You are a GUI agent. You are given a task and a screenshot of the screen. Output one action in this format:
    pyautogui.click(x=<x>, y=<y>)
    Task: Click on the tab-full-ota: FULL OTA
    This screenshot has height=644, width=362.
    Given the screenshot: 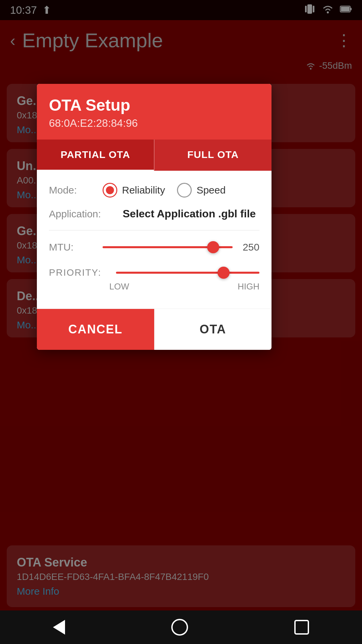 What is the action you would take?
    pyautogui.click(x=213, y=155)
    